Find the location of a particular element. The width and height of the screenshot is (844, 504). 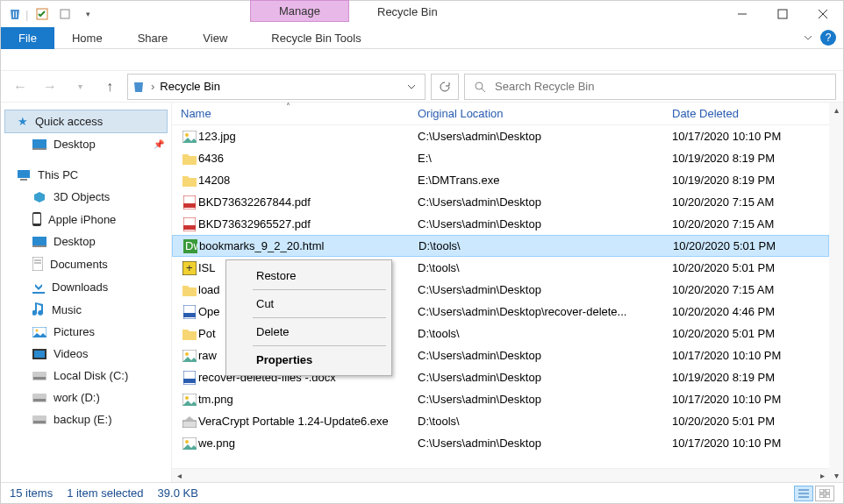

ribbon-expand-button is located at coordinates (808, 38).